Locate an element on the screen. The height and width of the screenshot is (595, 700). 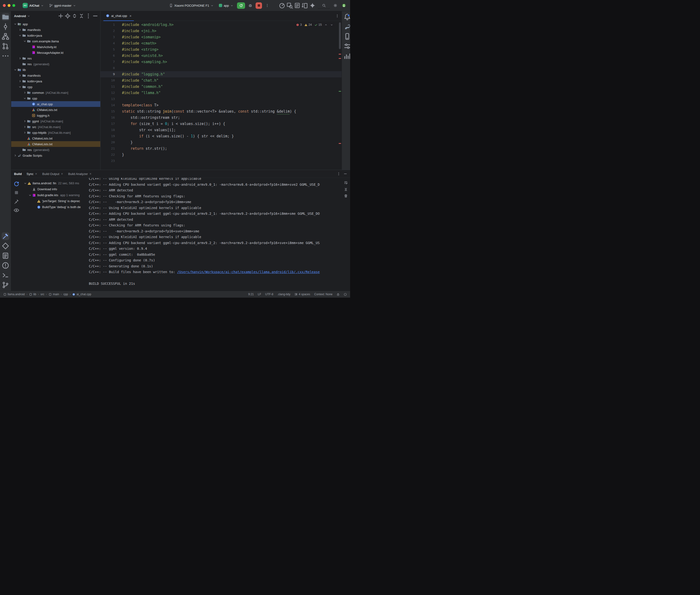
build-tree-item: Download info is located at coordinates (55, 189).